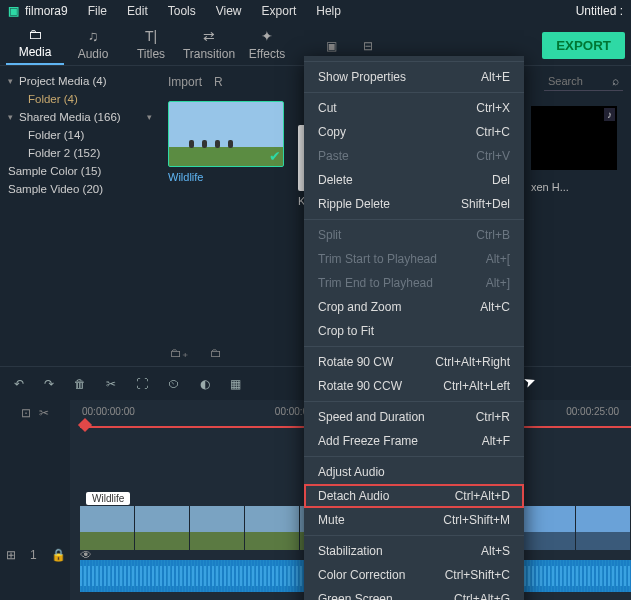 This screenshot has width=631, height=600. Describe the element at coordinates (142, 384) in the screenshot. I see `crop-icon: ⛶` at that location.